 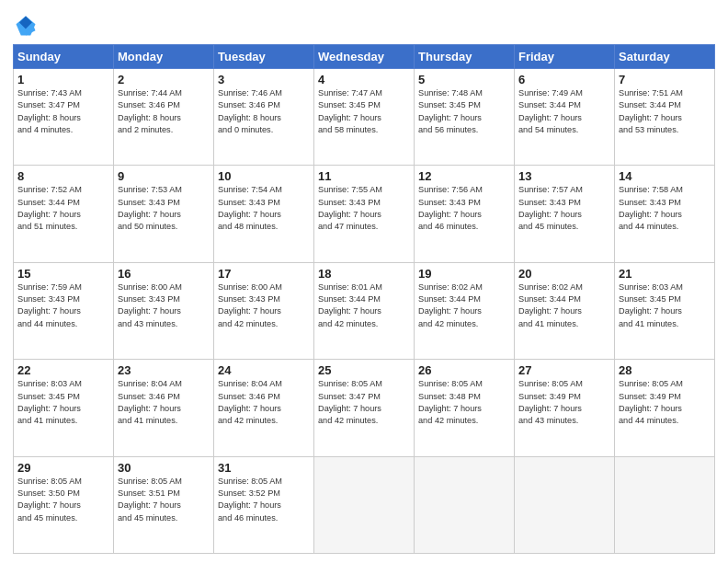 I want to click on day-number: 17, so click(x=264, y=274).